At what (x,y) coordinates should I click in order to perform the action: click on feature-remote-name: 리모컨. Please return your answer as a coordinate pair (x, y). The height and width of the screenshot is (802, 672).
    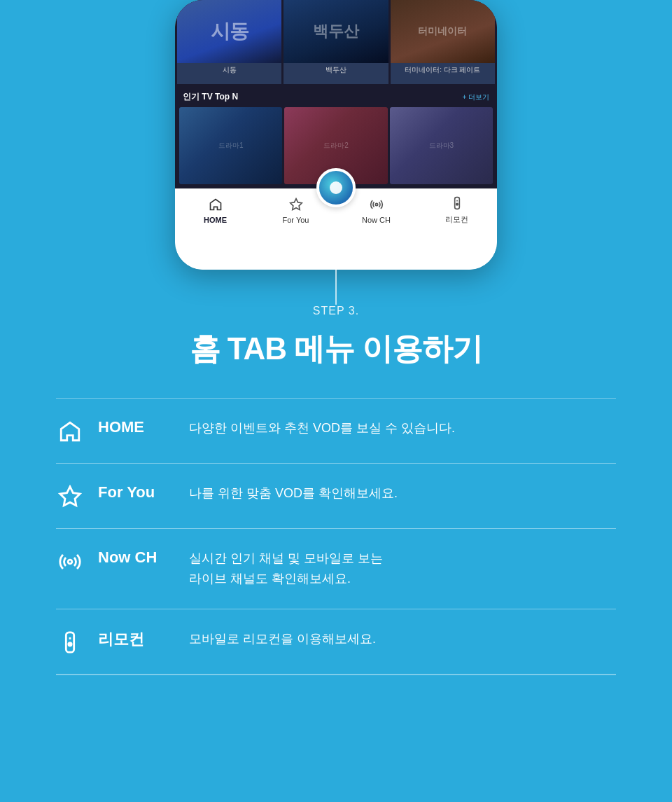
    Looking at the image, I should click on (136, 639).